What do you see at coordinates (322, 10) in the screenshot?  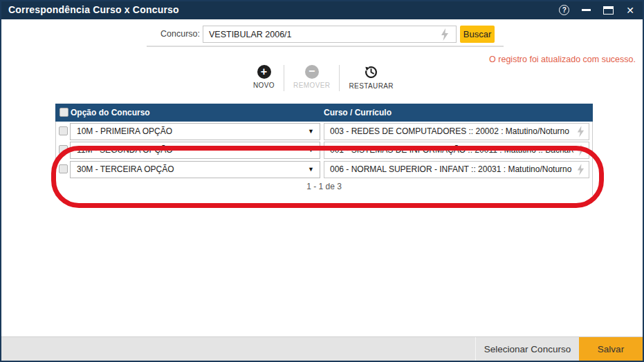 I see `titlebar: Correspondência Curso x Concurso ? ✕` at bounding box center [322, 10].